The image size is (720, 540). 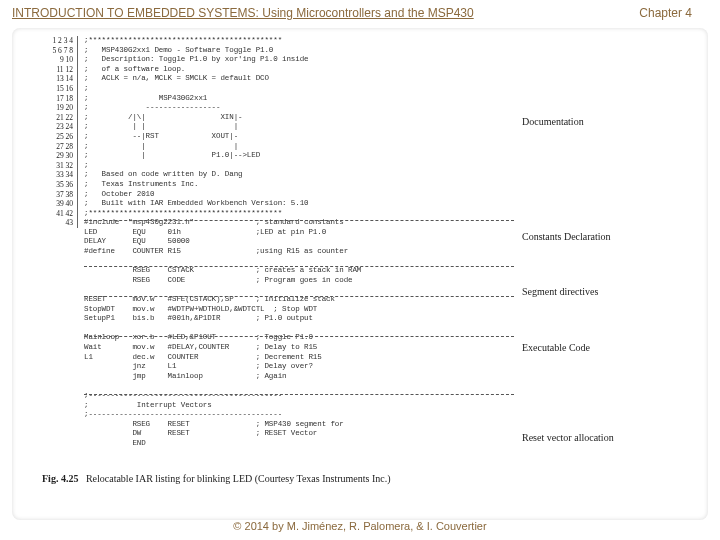 I want to click on label-reset: Reset vector allocation, so click(x=597, y=438).